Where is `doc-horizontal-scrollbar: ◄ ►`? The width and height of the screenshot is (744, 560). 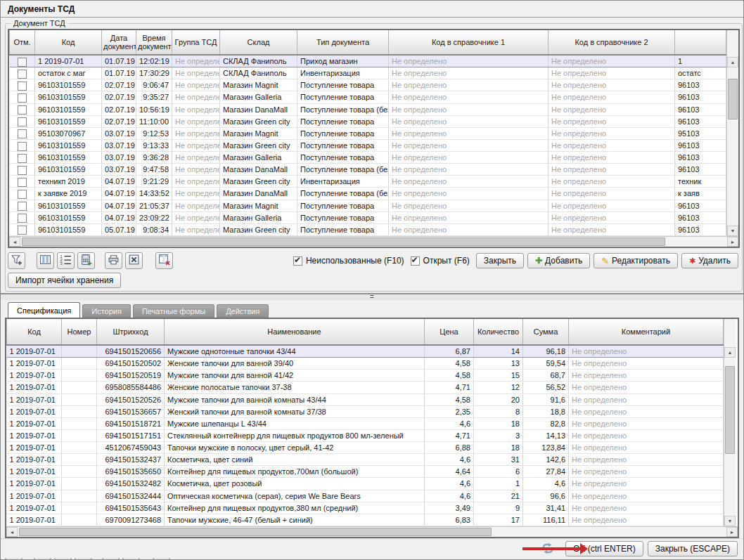 doc-horizontal-scrollbar: ◄ ► is located at coordinates (374, 242).